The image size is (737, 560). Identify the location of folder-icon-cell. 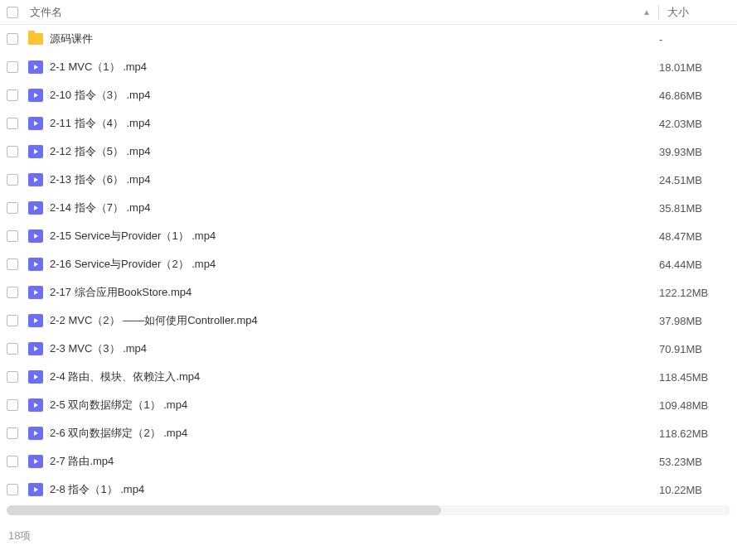
(36, 39).